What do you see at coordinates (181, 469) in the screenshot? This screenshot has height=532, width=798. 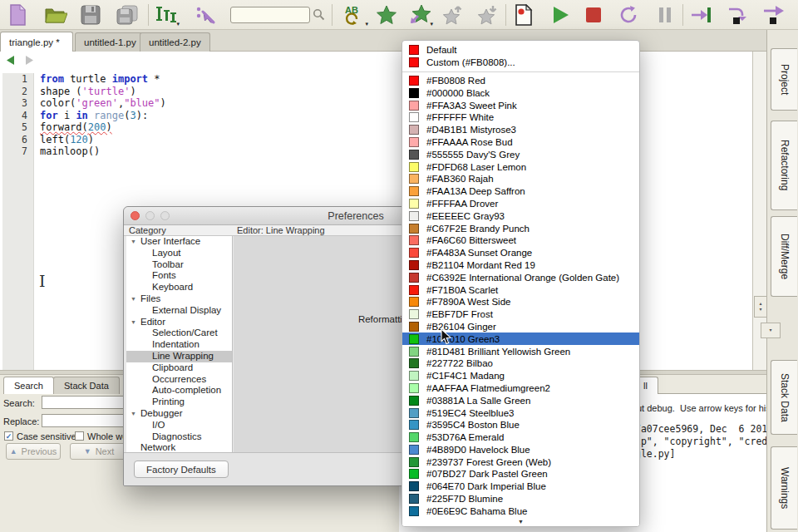 I see `factory-defaults-button: Factory Defaults` at bounding box center [181, 469].